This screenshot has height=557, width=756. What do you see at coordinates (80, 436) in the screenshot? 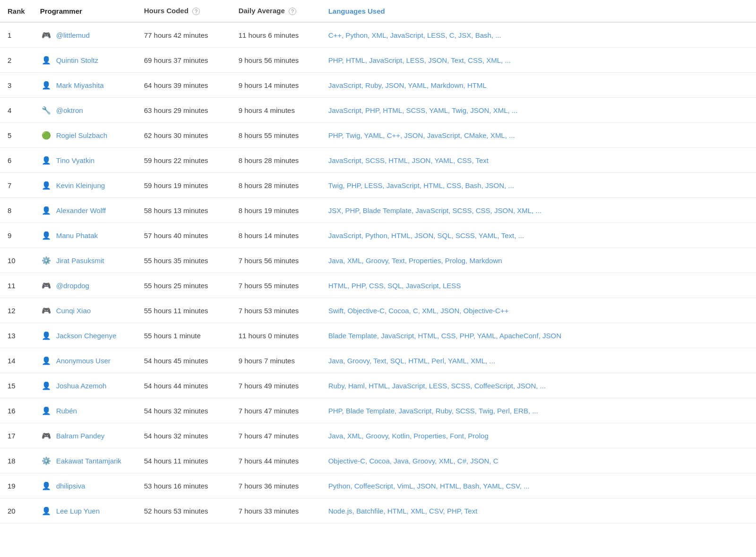
I see `programmer-name: Balram Pandey` at bounding box center [80, 436].